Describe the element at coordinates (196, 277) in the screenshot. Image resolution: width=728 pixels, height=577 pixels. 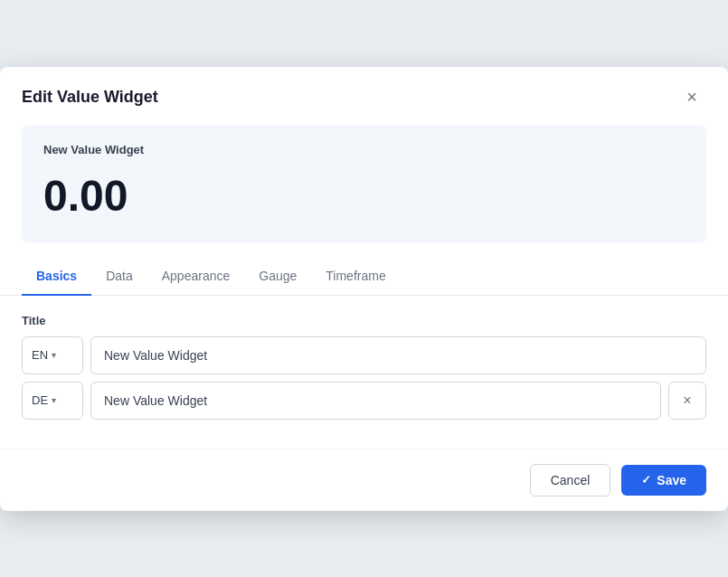
I see `tab-appearance: Appearance` at that location.